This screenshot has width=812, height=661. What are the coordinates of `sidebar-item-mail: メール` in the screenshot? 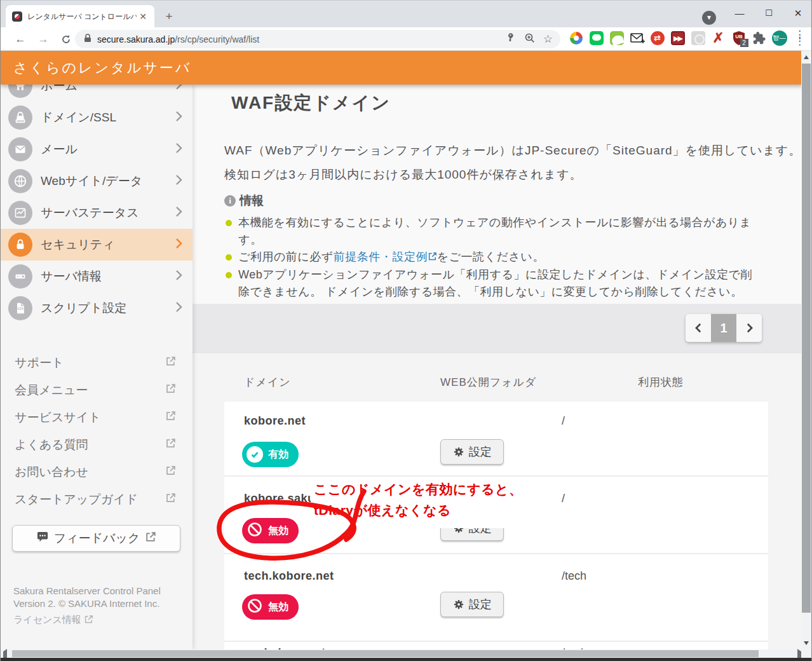 It's located at (97, 149).